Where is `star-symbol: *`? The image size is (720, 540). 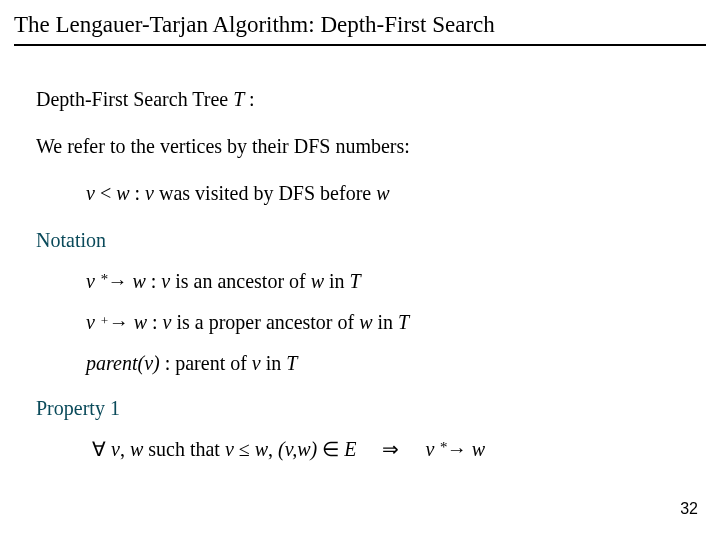
star-symbol: * is located at coordinates (443, 447).